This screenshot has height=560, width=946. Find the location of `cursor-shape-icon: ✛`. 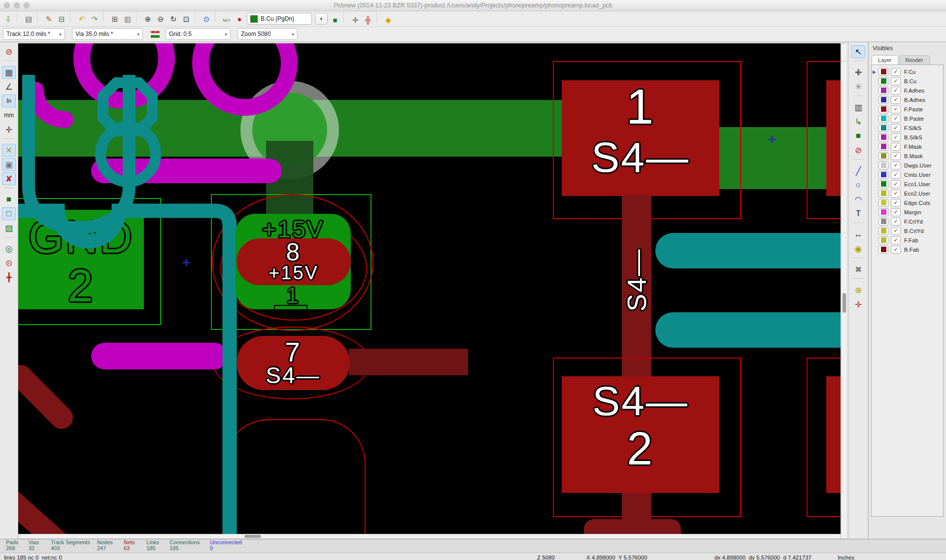

cursor-shape-icon: ✛ is located at coordinates (9, 130).